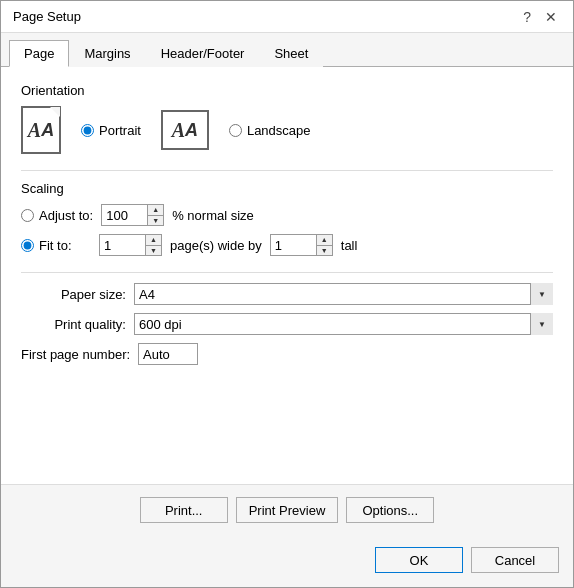 This screenshot has height=588, width=574. What do you see at coordinates (74, 324) in the screenshot?
I see `print-quality-label: Print quality:` at bounding box center [74, 324].